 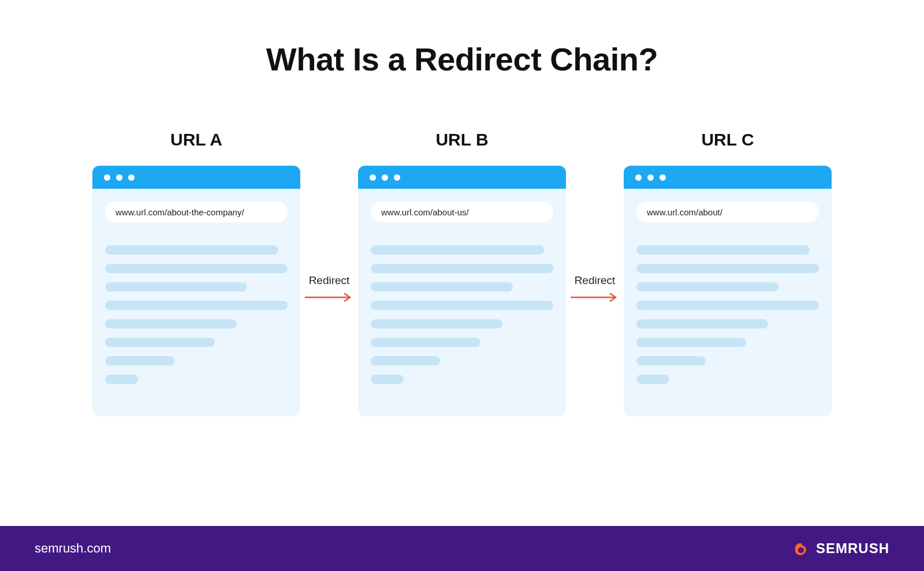 I want to click on url-bar-c: www.url.com/about/, so click(x=728, y=212).